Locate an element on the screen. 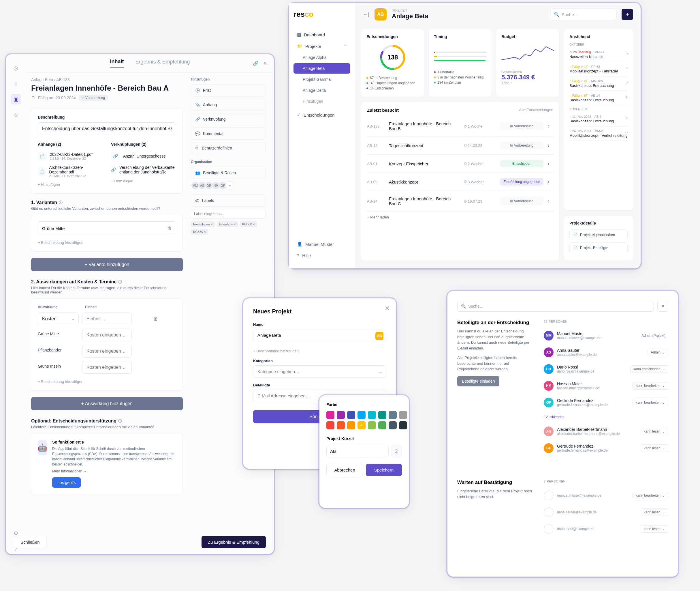 The image size is (700, 591). role-select: kann bearbeiten⌄ is located at coordinates (650, 403).